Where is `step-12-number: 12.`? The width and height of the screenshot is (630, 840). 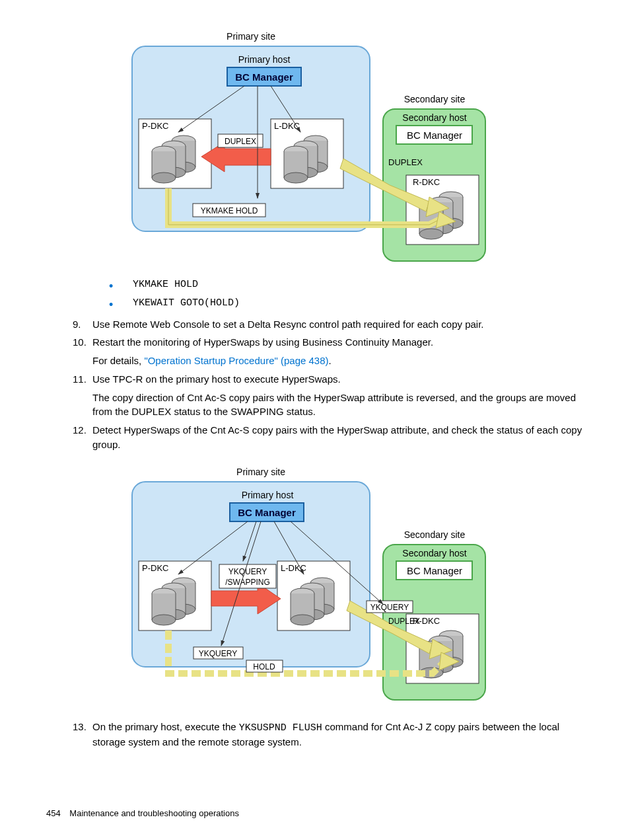
step-12-number: 12. is located at coordinates (83, 438).